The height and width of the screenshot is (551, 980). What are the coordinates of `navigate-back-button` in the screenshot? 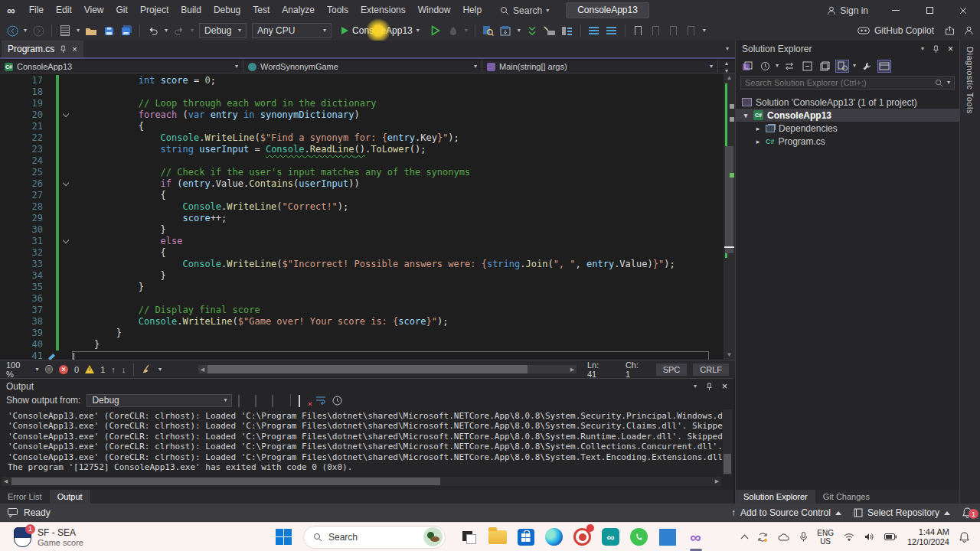 It's located at (12, 31).